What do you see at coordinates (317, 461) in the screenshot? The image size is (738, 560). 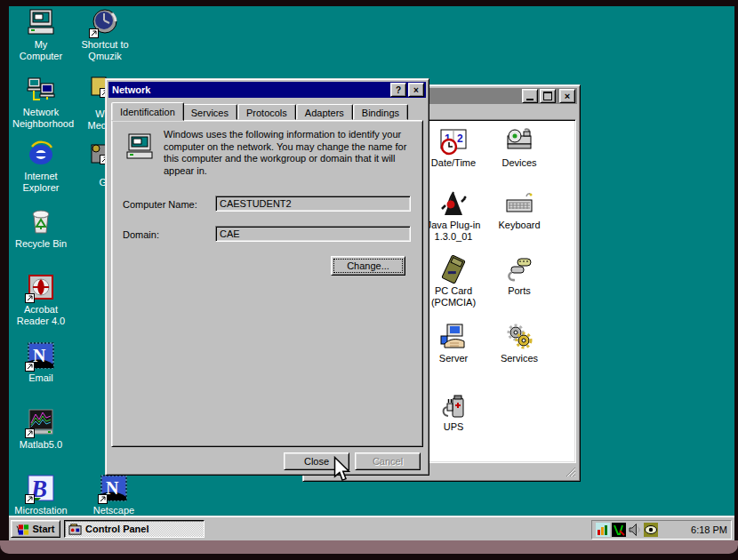 I see `close-button: Close` at bounding box center [317, 461].